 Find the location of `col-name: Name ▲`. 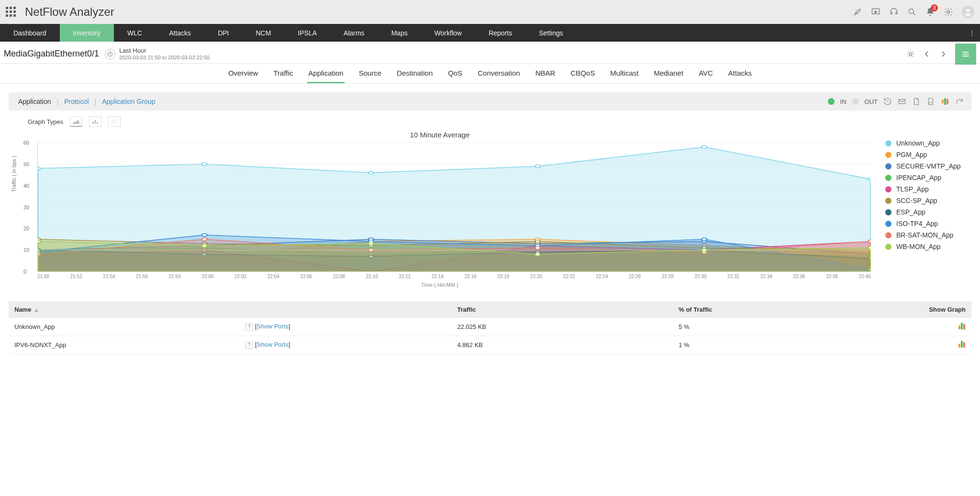

col-name: Name ▲ is located at coordinates (230, 309).